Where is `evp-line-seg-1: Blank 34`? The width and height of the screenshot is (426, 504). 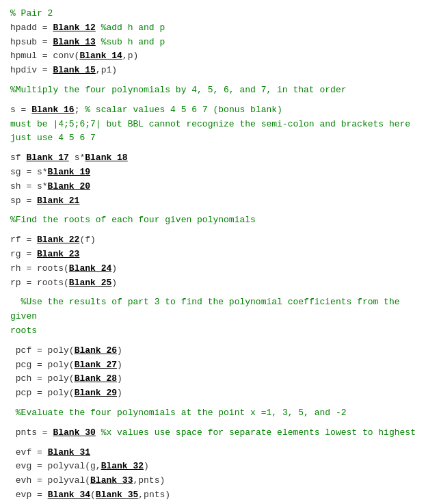 evp-line-seg-1: Blank 34 is located at coordinates (69, 495).